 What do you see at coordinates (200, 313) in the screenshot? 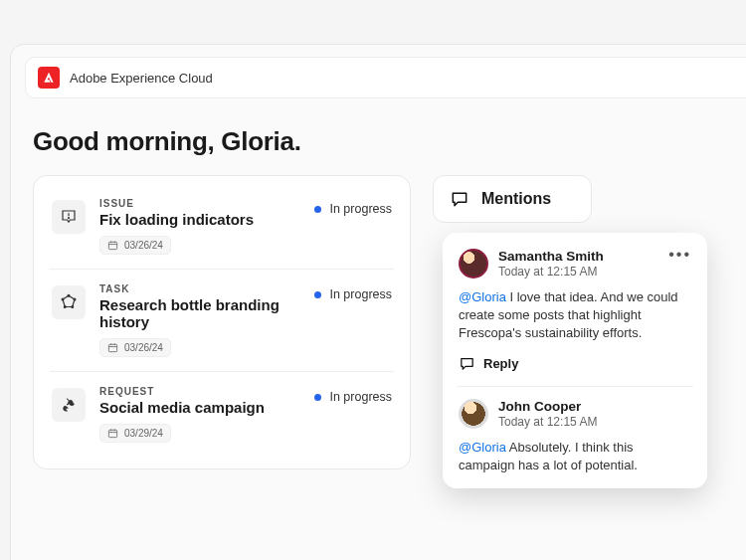
I see `work-item-title: Research bottle branding history` at bounding box center [200, 313].